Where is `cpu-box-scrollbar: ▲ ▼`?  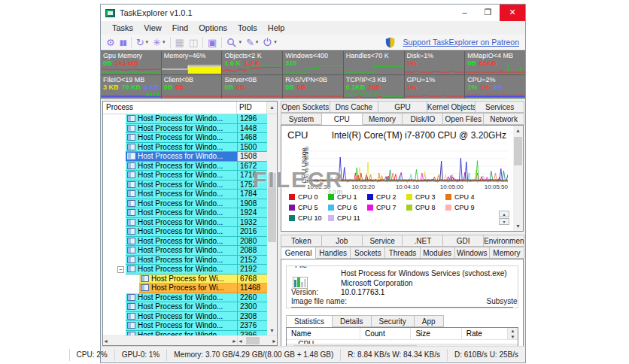 cpu-box-scrollbar: ▲ ▼ is located at coordinates (518, 178).